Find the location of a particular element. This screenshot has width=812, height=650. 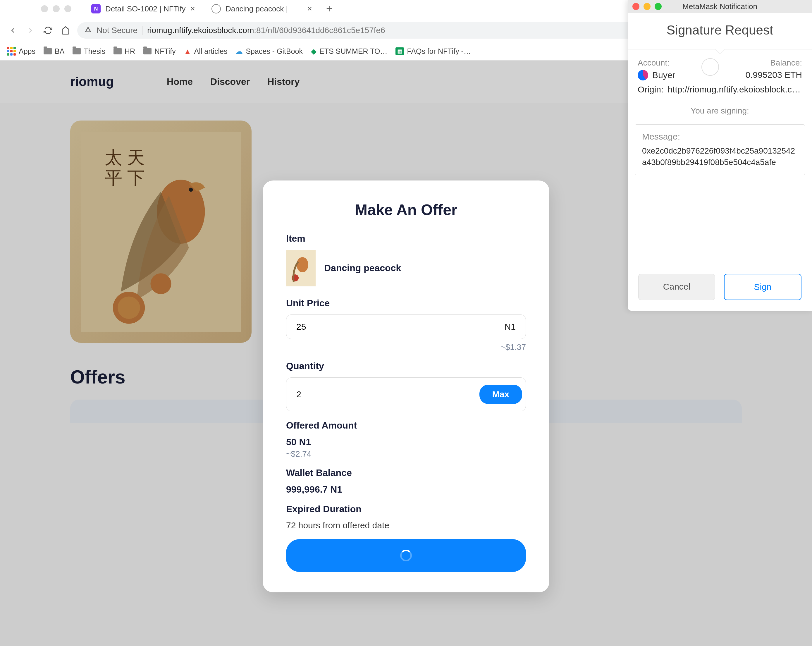

mm-account: Buyer is located at coordinates (656, 75).